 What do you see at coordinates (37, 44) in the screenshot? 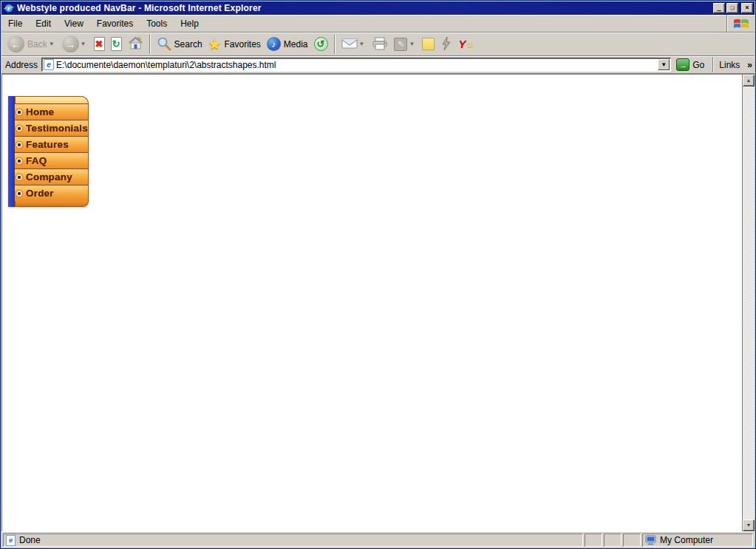
I see `back-label: Back` at bounding box center [37, 44].